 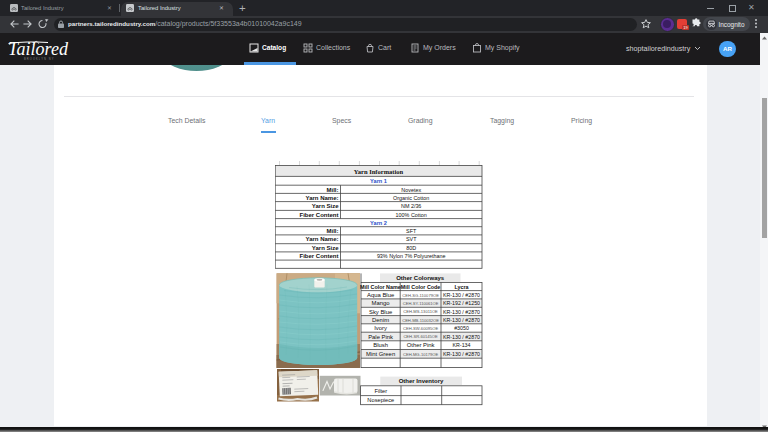 What do you see at coordinates (380, 337) in the screenshot?
I see `svg-text: Pale Pink` at bounding box center [380, 337].